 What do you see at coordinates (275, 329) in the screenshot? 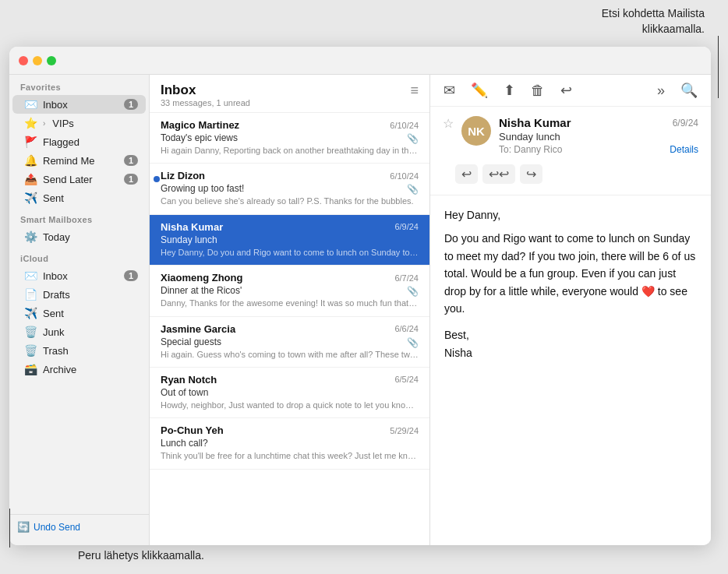
I see `msg-sender: Jasmine Garcia` at bounding box center [275, 329].